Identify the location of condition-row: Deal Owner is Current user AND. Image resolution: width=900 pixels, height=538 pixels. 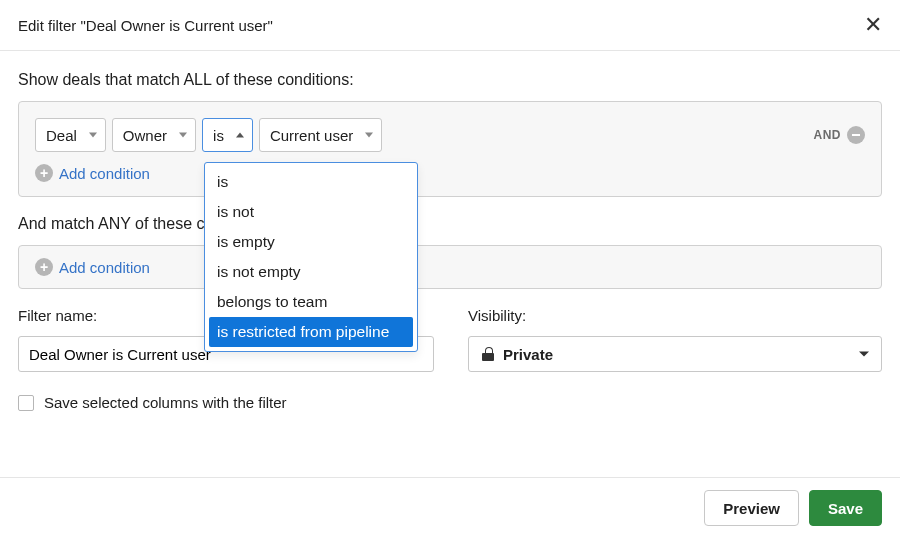
(450, 135).